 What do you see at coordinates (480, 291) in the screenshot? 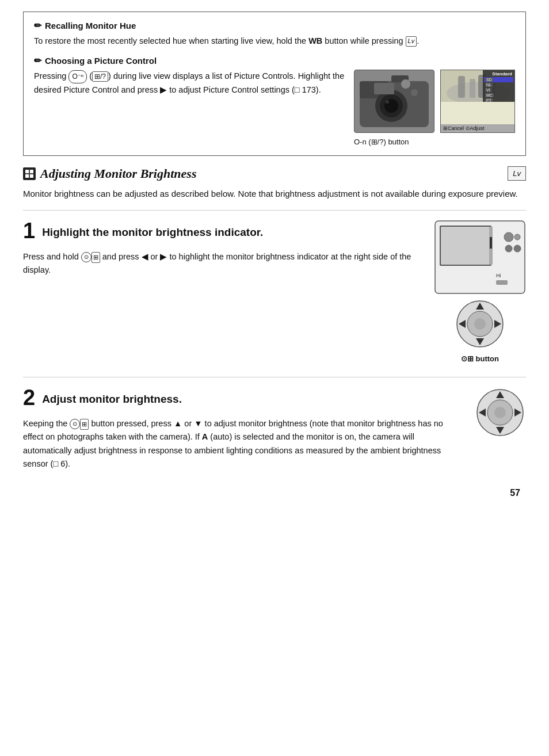
I see `step-1-right: Hi ⊙⊞ button` at bounding box center [480, 291].